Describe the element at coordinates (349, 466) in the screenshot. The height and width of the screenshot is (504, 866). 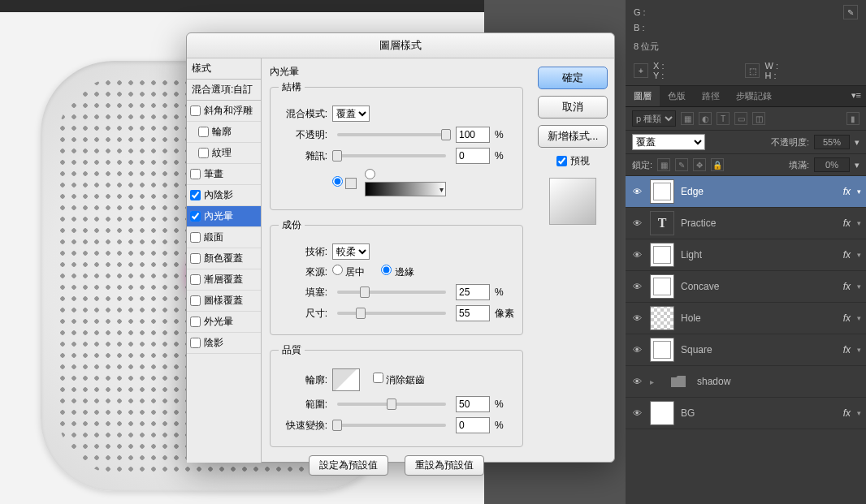
I see `make-default-button: 設定為預設值` at that location.